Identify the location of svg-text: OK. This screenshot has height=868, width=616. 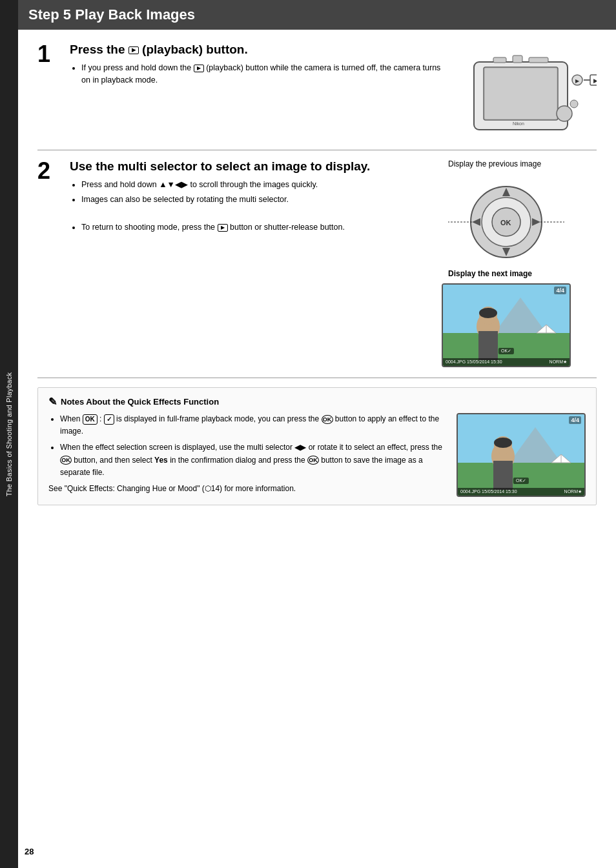
(506, 223).